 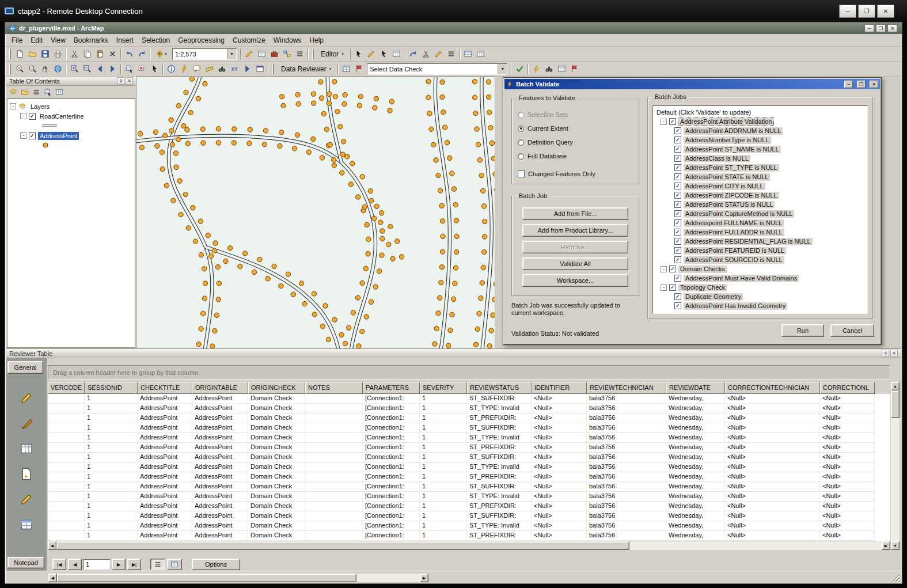 What do you see at coordinates (288, 40) in the screenshot?
I see `menu-windows: Windows` at bounding box center [288, 40].